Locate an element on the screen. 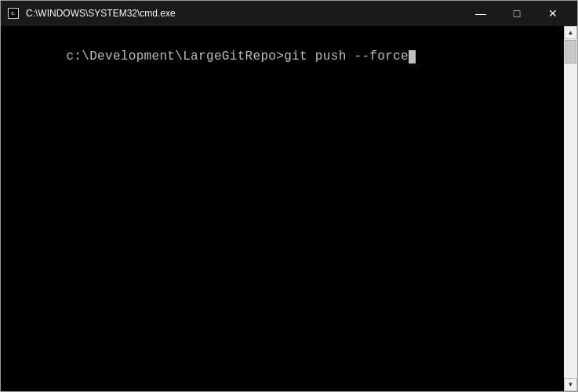 The width and height of the screenshot is (578, 392). scroll-track is located at coordinates (571, 209).